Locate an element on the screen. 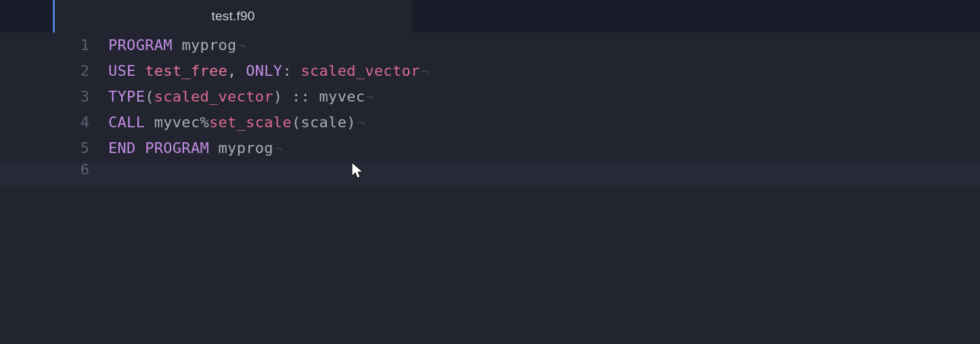 The width and height of the screenshot is (980, 344). code-text: TYPE(scaled_vector) :: myvec¬ is located at coordinates (241, 98).